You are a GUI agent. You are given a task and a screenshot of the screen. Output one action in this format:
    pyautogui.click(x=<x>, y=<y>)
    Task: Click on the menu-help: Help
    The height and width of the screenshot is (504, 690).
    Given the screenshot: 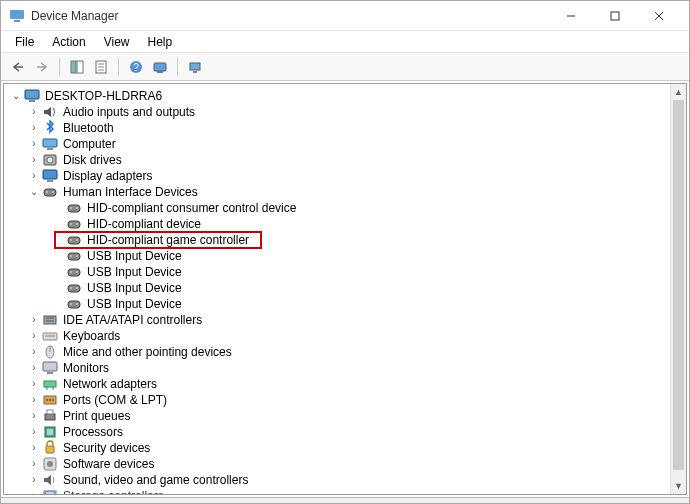 What is the action you would take?
    pyautogui.click(x=160, y=42)
    